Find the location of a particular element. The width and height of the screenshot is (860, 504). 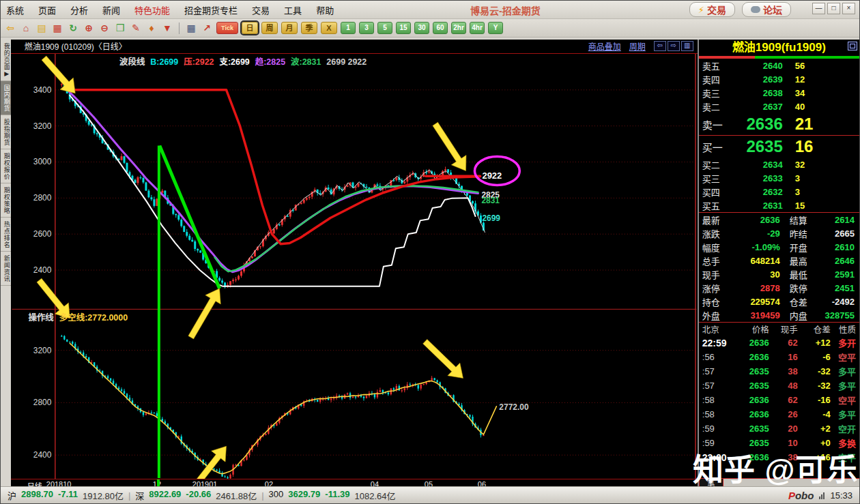

book-price: 2640 is located at coordinates (756, 65).